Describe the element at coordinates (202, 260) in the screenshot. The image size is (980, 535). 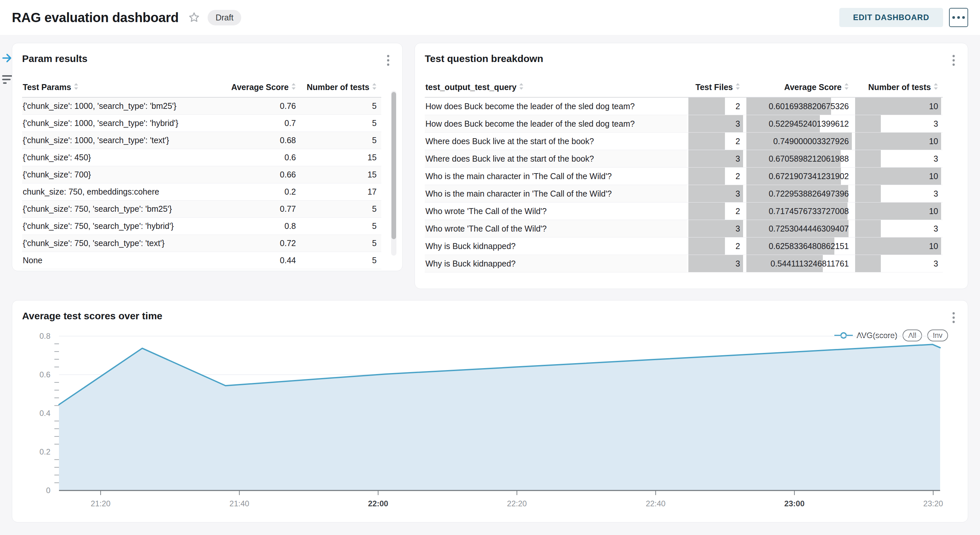
I see `table-row: None0.445` at that location.